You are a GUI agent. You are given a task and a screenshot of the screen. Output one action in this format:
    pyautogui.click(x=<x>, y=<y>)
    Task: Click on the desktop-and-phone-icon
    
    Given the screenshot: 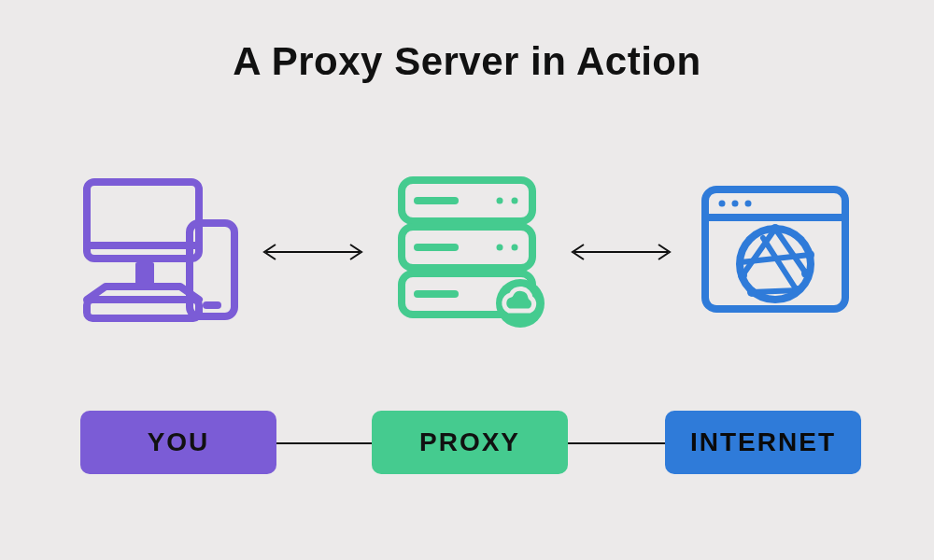 What is the action you would take?
    pyautogui.click(x=159, y=252)
    